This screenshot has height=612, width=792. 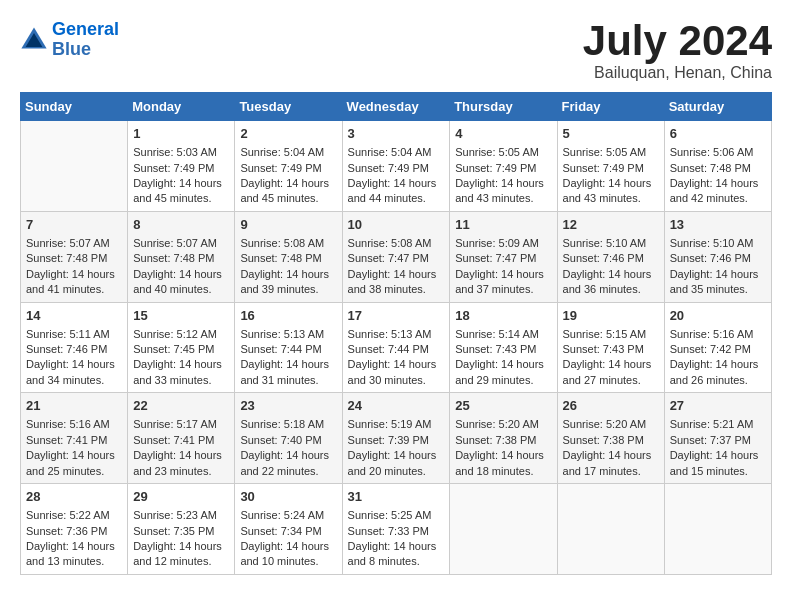 I want to click on calendar-cell: 10Sunrise: 5:08 AMSunset: 7:47 PMDayligh…, so click(x=396, y=256).